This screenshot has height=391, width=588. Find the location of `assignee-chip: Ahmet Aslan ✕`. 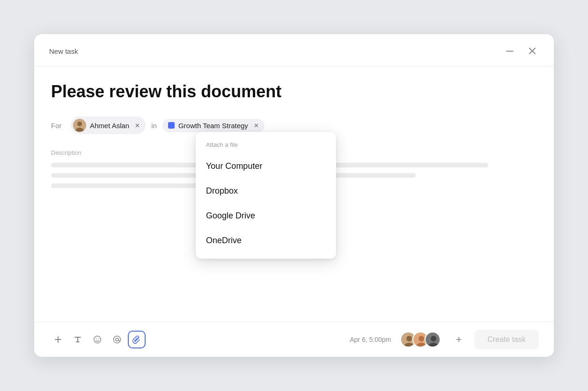

assignee-chip: Ahmet Aslan ✕ is located at coordinates (108, 125).